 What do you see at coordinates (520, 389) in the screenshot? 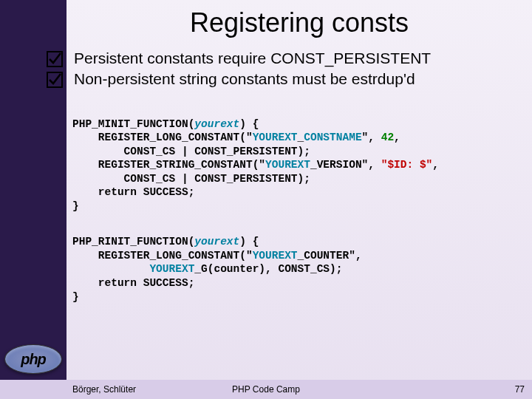
I see `footer-page-number: 77` at bounding box center [520, 389].